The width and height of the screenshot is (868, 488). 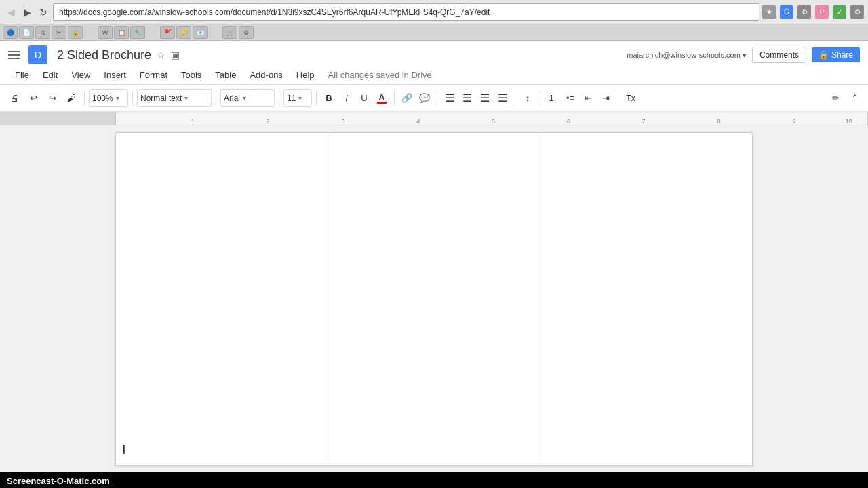 What do you see at coordinates (50, 75) in the screenshot?
I see `menu-edit: Edit` at bounding box center [50, 75].